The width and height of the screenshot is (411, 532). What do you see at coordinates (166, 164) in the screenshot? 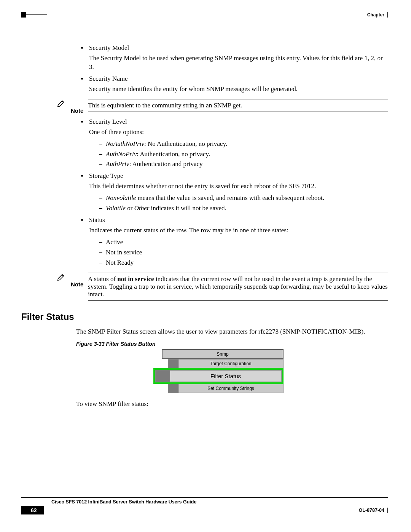
I see `rest: : Authentication and privacy` at bounding box center [166, 164].